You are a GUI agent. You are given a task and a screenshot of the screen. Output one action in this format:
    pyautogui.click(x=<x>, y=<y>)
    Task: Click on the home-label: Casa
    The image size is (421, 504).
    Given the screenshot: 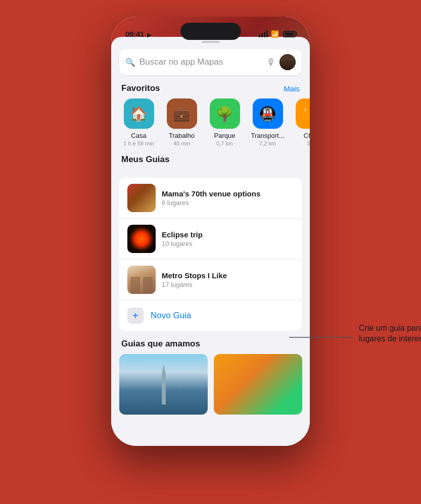 What is the action you would take?
    pyautogui.click(x=138, y=135)
    